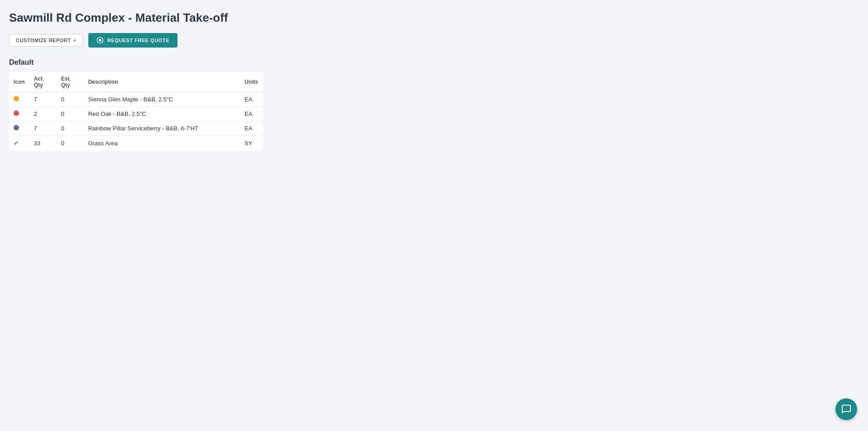 The height and width of the screenshot is (431, 868). What do you see at coordinates (46, 40) in the screenshot?
I see `customize-report-button: CUSTOMIZE REPORT ▾` at bounding box center [46, 40].